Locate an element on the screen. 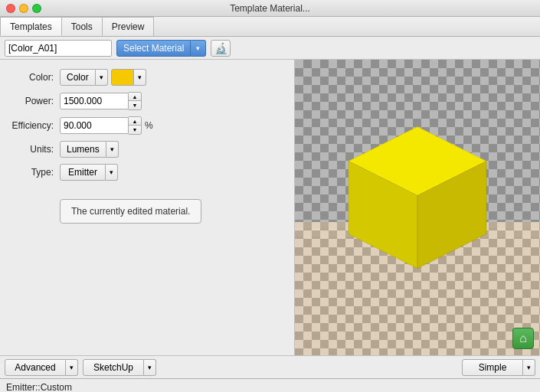  advanced-group: Advanced ▾ is located at coordinates (41, 368).